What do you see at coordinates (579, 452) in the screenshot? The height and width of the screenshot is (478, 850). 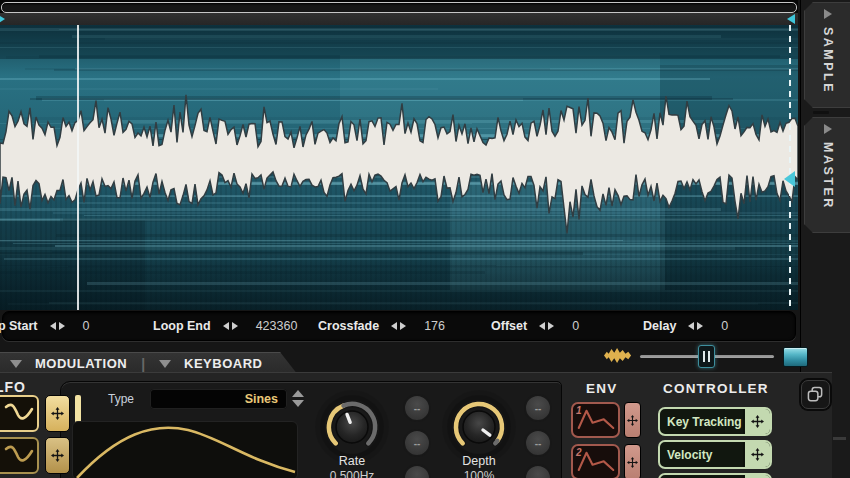 I see `env-slot-number: 2` at bounding box center [579, 452].